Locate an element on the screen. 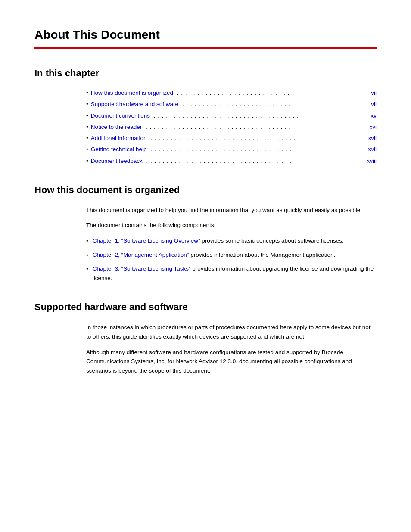 The width and height of the screenshot is (411, 532). toc-dots-4: . . . . . . . . . . . . . . . . . . . . … is located at coordinates (252, 127).